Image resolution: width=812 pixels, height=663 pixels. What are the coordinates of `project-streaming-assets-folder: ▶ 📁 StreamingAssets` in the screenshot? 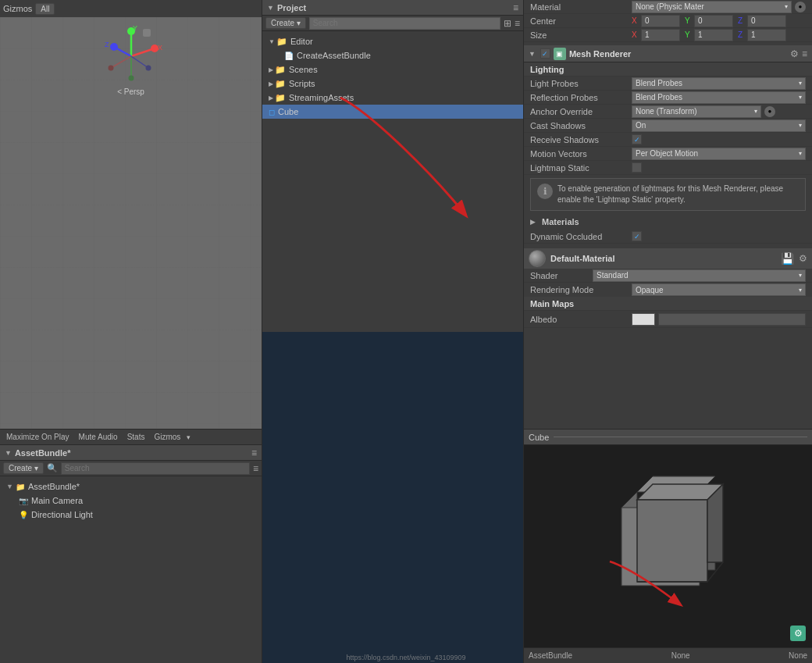 It's located at (393, 98).